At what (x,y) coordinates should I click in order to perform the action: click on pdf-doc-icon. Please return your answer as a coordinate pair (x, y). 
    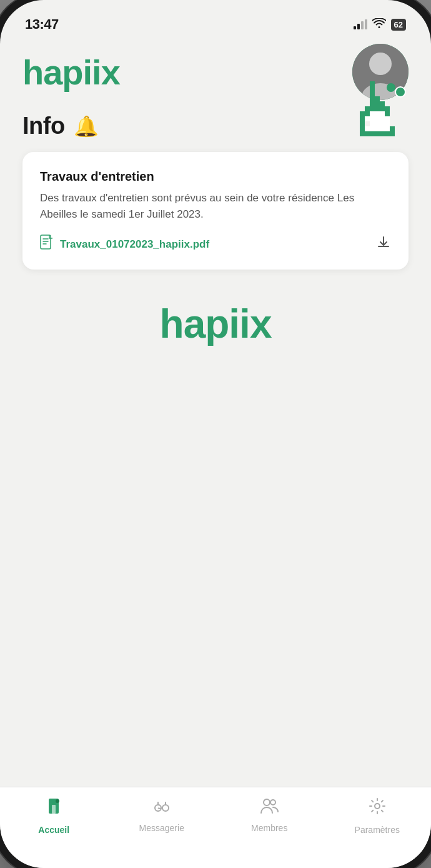
    Looking at the image, I should click on (47, 245).